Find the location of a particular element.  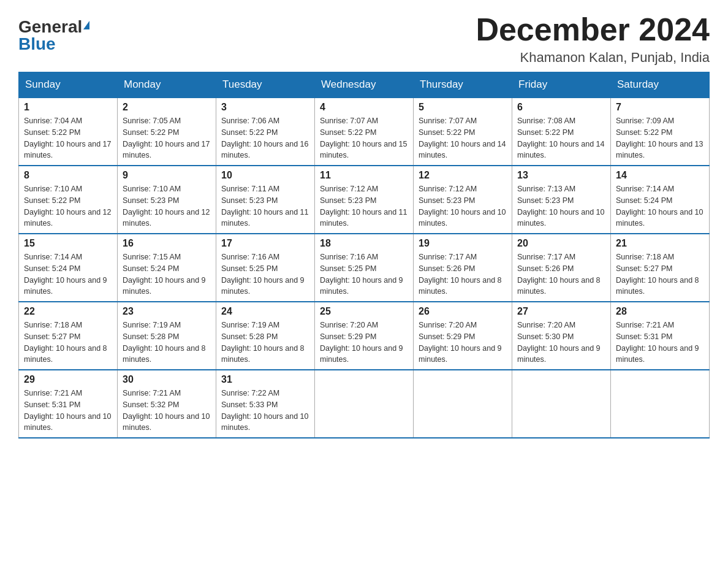

calendar-cell: 3Sunrise: 7:06 AMSunset: 5:22 PMDaylight… is located at coordinates (266, 131).